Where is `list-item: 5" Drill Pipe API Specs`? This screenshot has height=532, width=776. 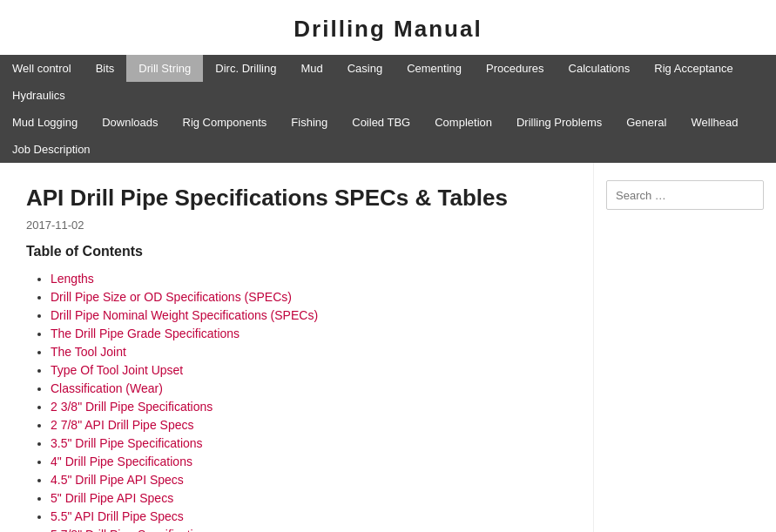 list-item: 5" Drill Pipe API Specs is located at coordinates (308, 498).